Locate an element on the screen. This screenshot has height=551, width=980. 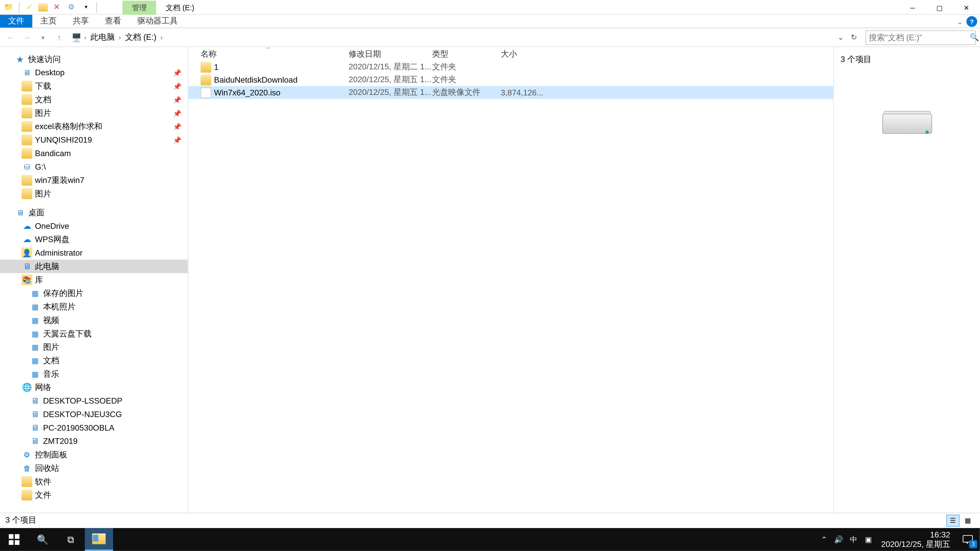
breadcrumb-volume: 文档 (E:) is located at coordinates (141, 37).